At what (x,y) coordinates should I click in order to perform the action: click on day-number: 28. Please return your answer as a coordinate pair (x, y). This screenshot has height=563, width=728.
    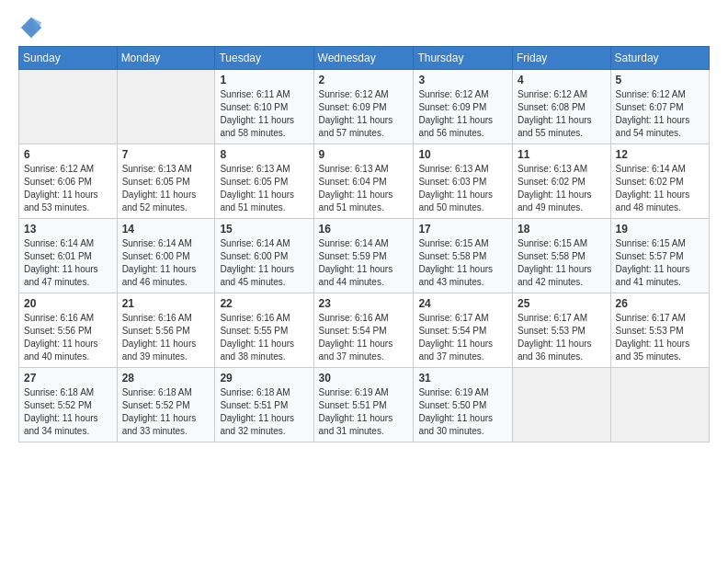
    Looking at the image, I should click on (166, 378).